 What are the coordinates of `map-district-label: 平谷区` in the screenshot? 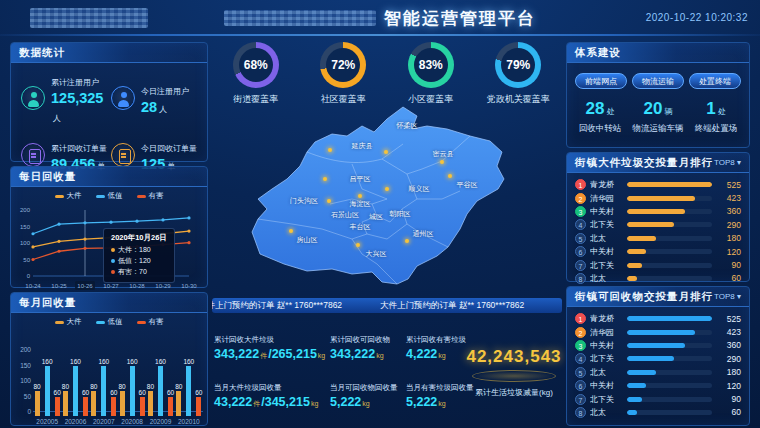 It's located at (468, 185).